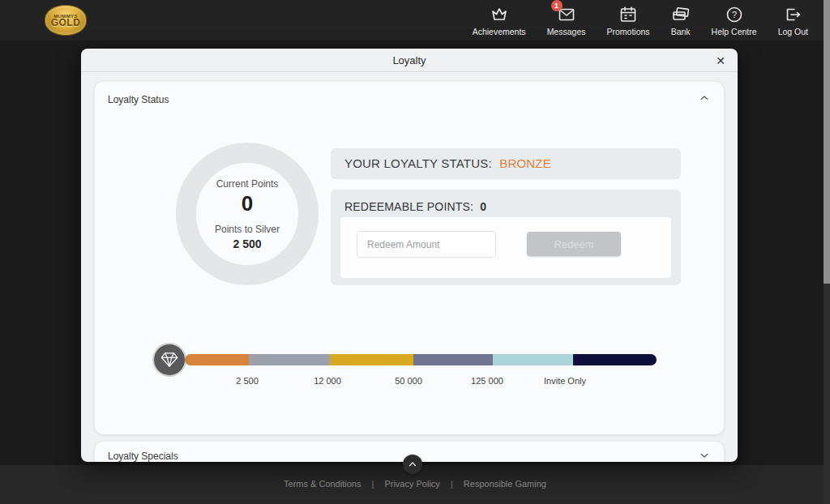 This screenshot has width=830, height=504. I want to click on responsible-gaming-link: Responsible Gaming, so click(505, 484).